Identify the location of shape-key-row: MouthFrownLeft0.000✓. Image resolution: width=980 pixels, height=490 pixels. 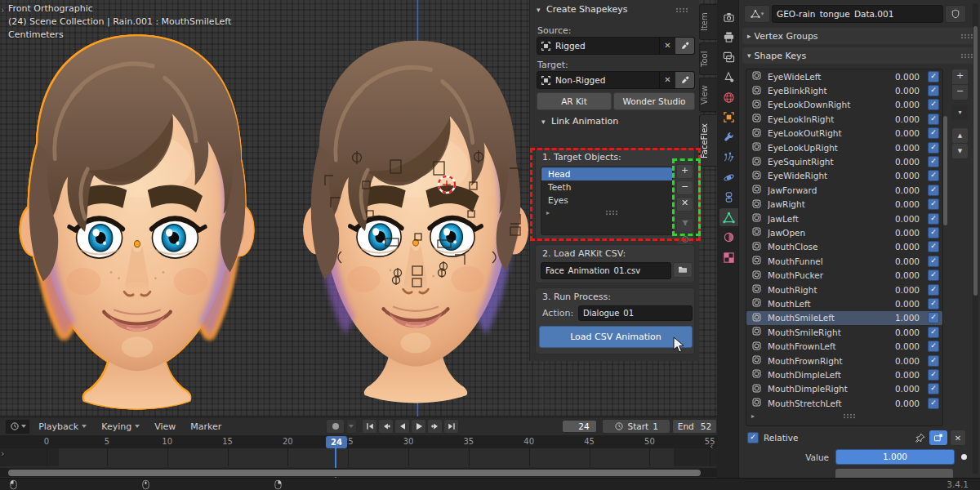
(844, 346).